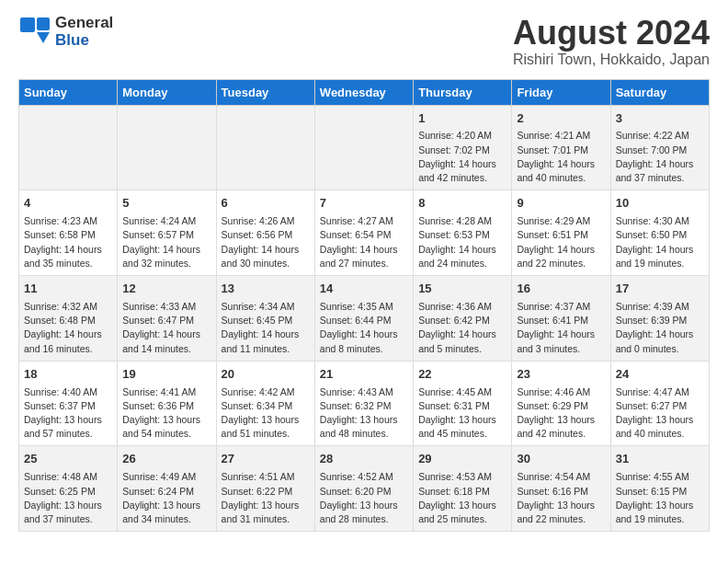  I want to click on day-detail: Sunrise: 4:48 AM Sunset: 6:25 PM Dayligh…, so click(68, 499).